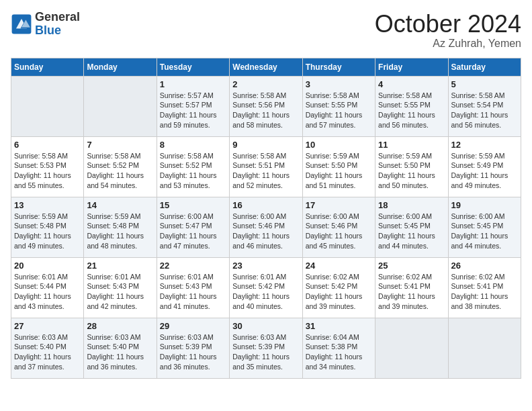  What do you see at coordinates (266, 205) in the screenshot?
I see `day-number: 16` at bounding box center [266, 205].